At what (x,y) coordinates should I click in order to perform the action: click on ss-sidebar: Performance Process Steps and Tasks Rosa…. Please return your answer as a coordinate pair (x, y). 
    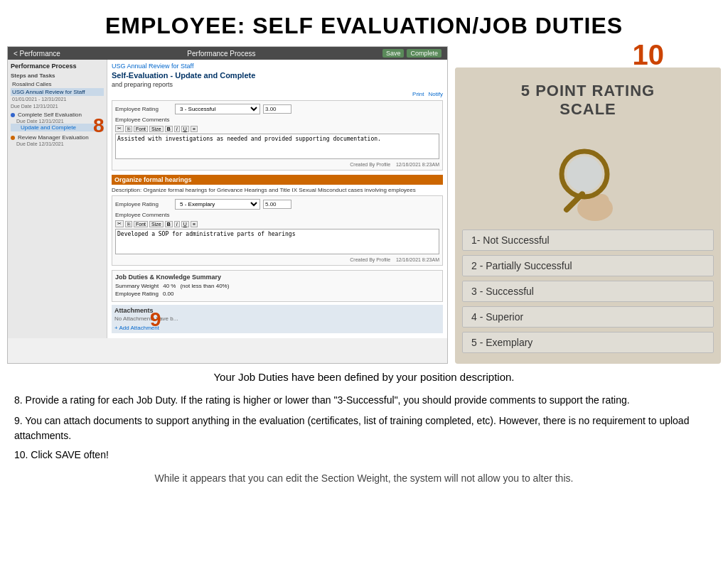
    Looking at the image, I should click on (58, 199).